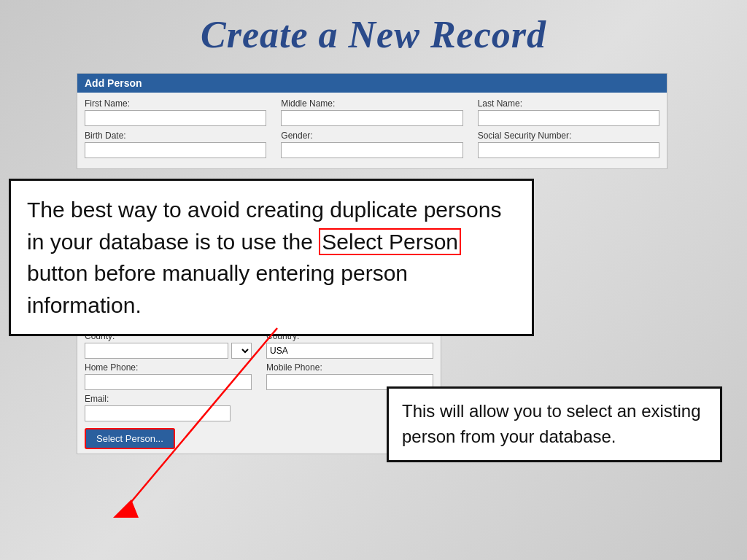 This screenshot has width=747, height=560. Describe the element at coordinates (350, 368) in the screenshot. I see `mobile-phone-label: Mobile Phone:` at that location.